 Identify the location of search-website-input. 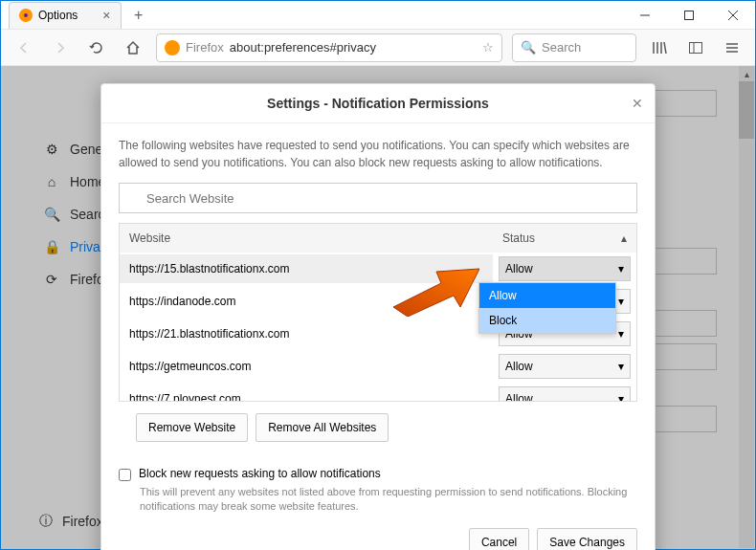
(378, 198).